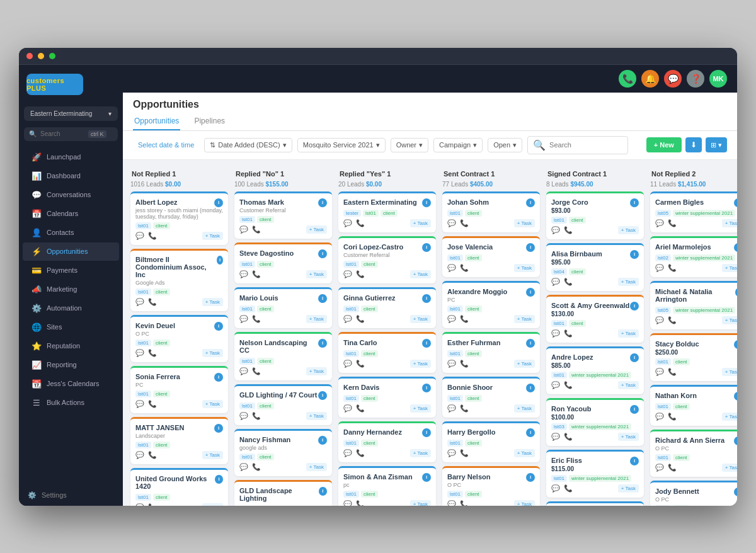 Image resolution: width=756 pixels, height=553 pixels. I want to click on kanban-card: Sonia Ferrera i PC lst01client 💬 📞 + Tas…, so click(179, 389).